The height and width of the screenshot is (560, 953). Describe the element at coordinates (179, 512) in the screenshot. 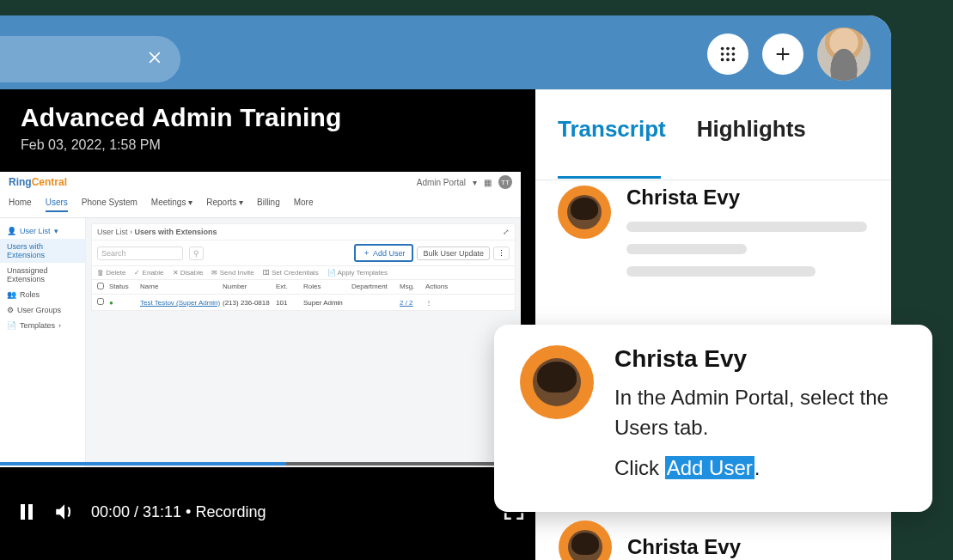

I see `time-label: 00:00 / 31:11 • Recording` at that location.